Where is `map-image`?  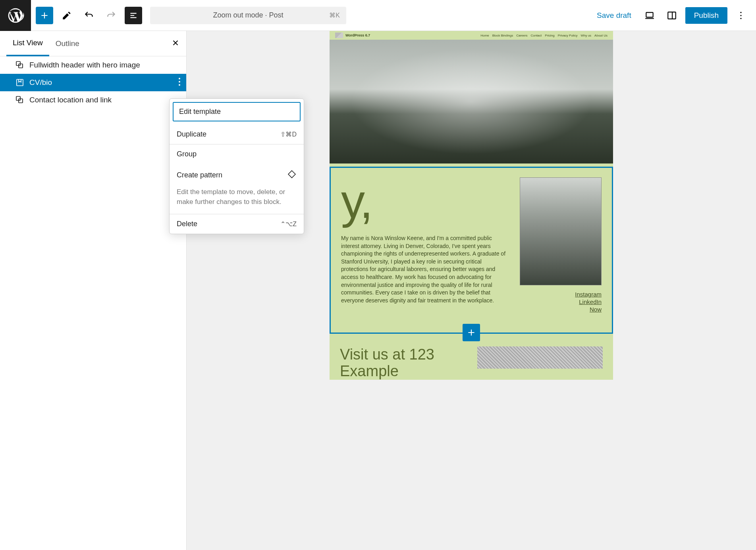 map-image is located at coordinates (540, 358).